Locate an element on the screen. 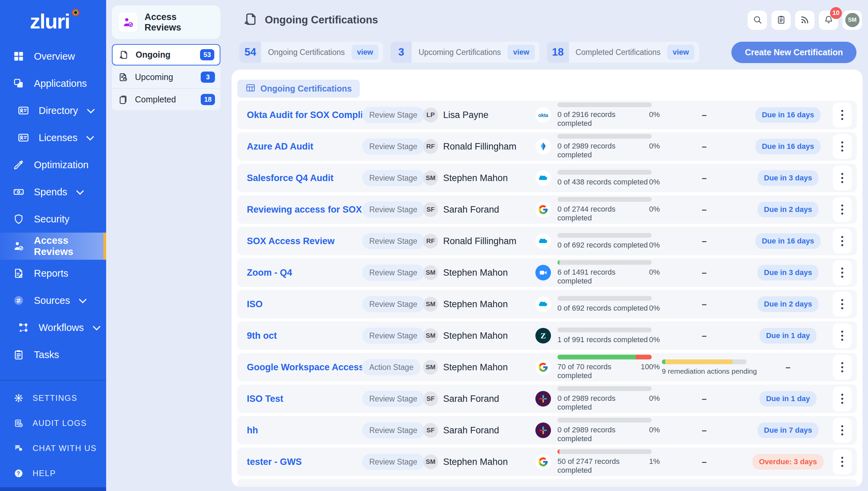 This screenshot has width=868, height=491. sidebar-item-reports: Reports is located at coordinates (53, 273).